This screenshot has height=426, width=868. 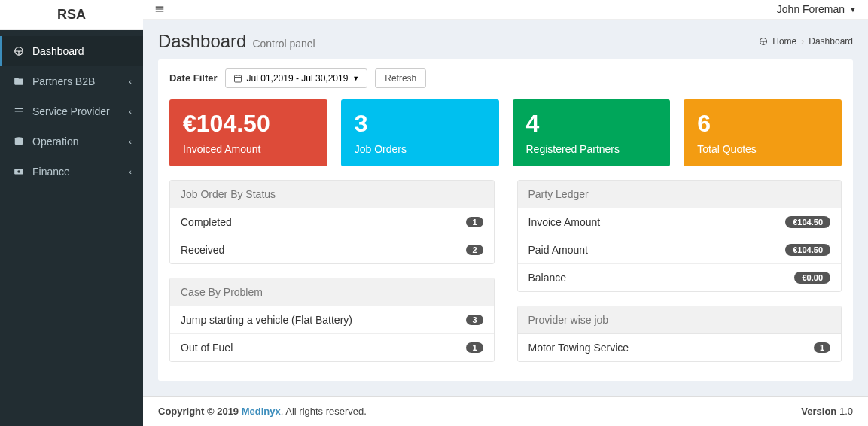 What do you see at coordinates (680, 194) in the screenshot?
I see `panel-header: Party Ledger` at bounding box center [680, 194].